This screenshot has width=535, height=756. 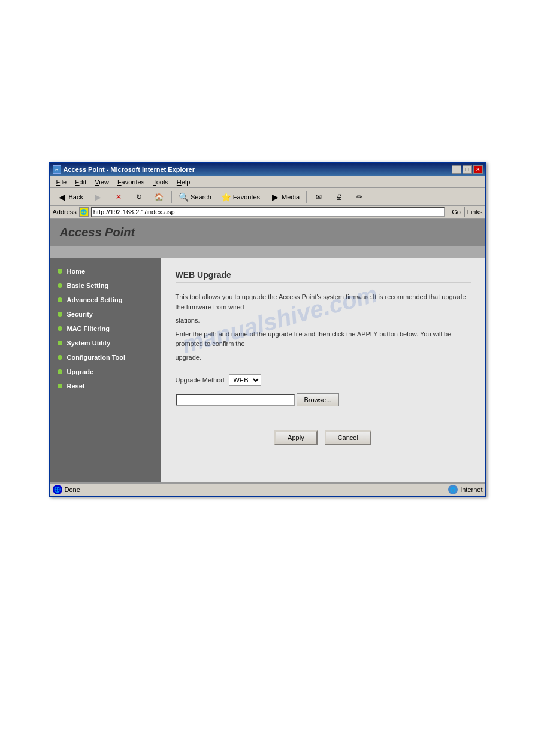 What do you see at coordinates (324, 380) in the screenshot?
I see `upgrade-method-row: Upgrade Method WEB TFTP` at bounding box center [324, 380].